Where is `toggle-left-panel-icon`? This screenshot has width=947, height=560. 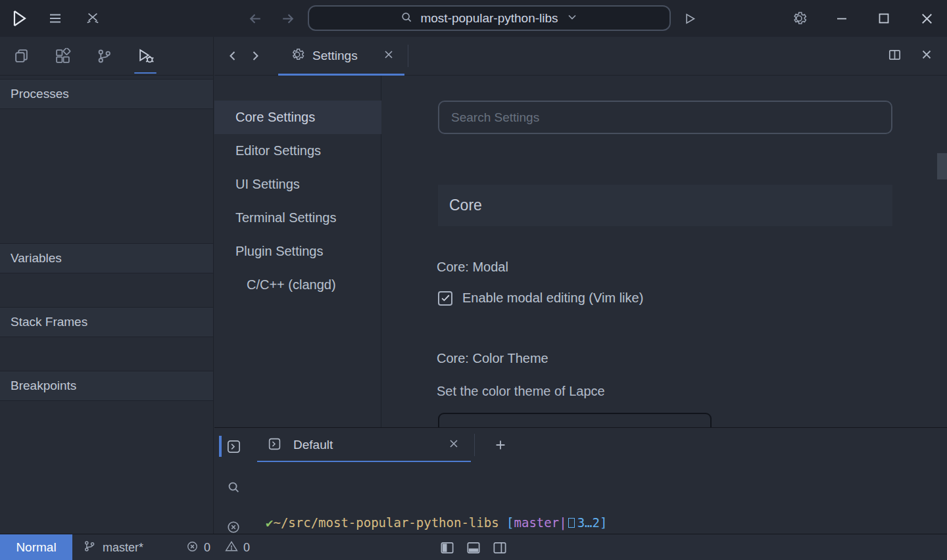
toggle-left-panel-icon is located at coordinates (447, 548).